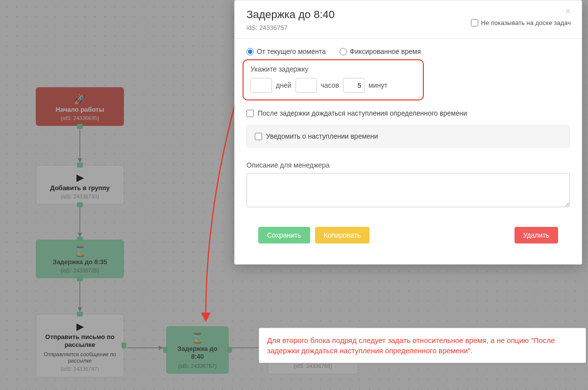 Image resolution: width=588 pixels, height=390 pixels. Describe the element at coordinates (474, 23) in the screenshot. I see `hide-on-board-input` at that location.